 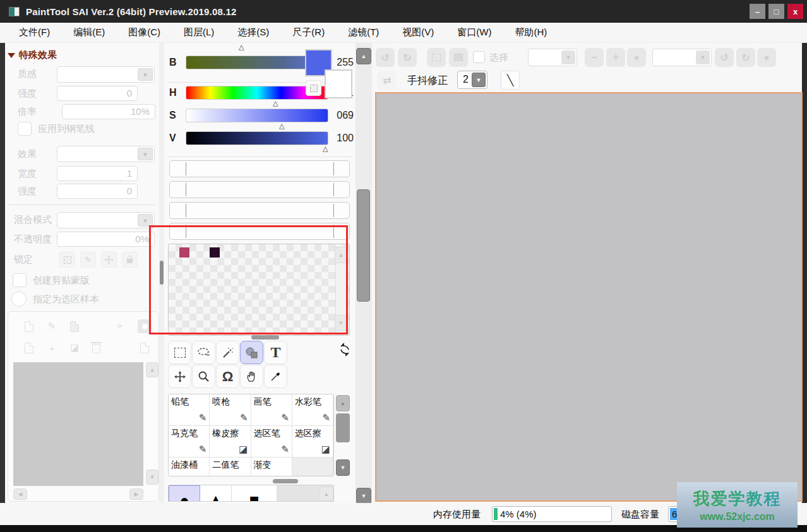 I want to click on zoom-tool, so click(x=203, y=376).